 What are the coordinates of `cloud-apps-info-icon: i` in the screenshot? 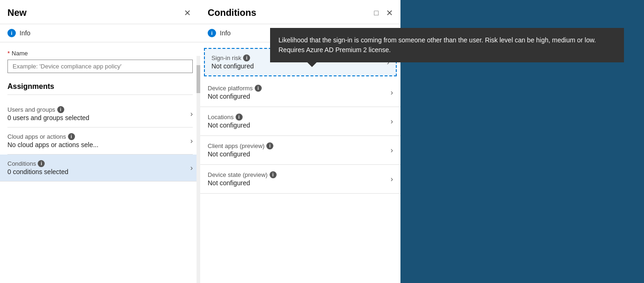 It's located at (72, 137).